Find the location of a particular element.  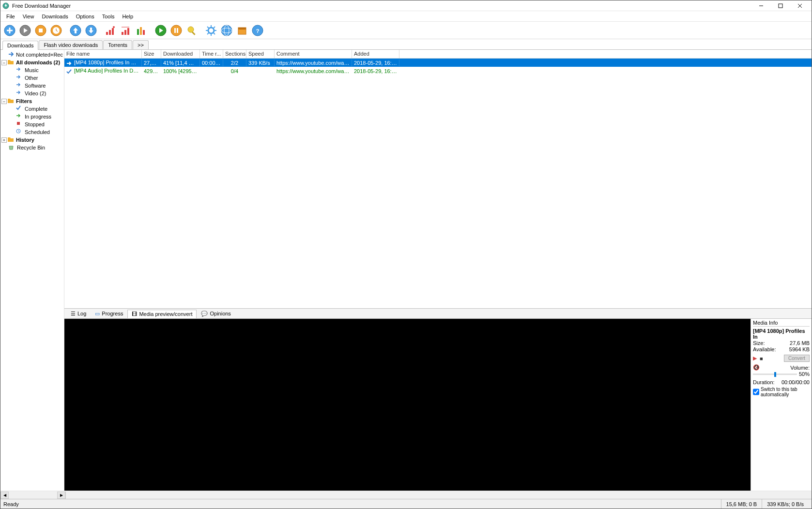

cell-comment: https://www.youtube.com/watch ... is located at coordinates (313, 71).